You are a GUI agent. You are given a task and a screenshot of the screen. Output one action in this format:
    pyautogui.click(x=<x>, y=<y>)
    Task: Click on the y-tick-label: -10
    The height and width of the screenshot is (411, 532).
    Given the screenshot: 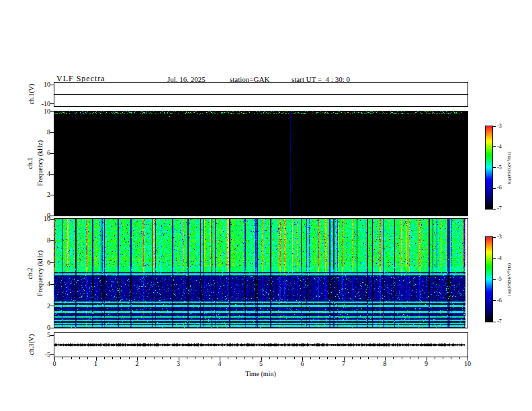 What is the action you would take?
    pyautogui.click(x=42, y=104)
    